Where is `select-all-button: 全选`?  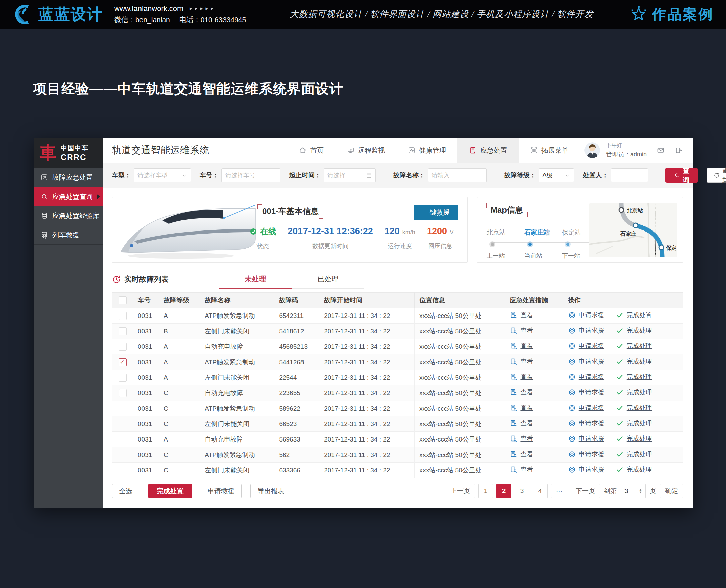
select-all-button: 全选 is located at coordinates (126, 491).